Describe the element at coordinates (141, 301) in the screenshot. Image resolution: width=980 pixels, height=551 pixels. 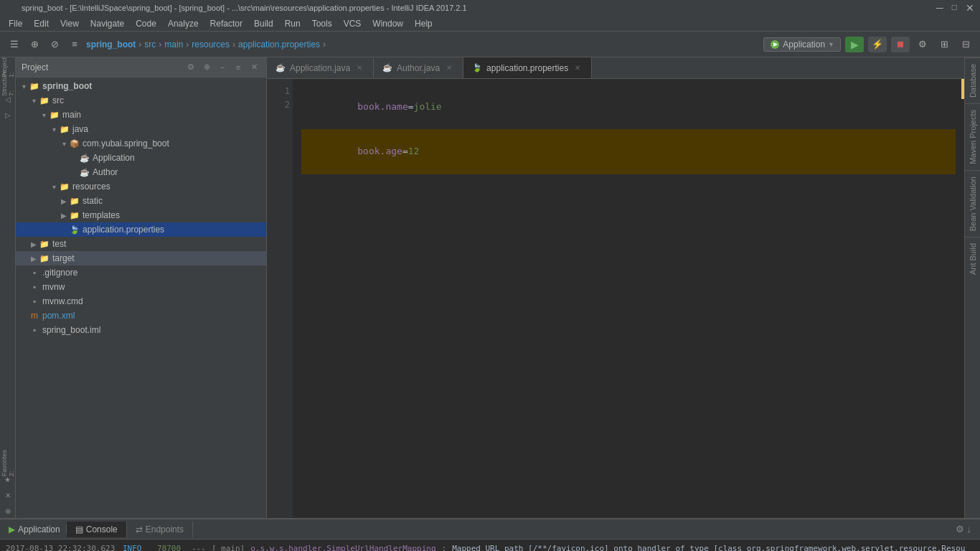
I see `tree-item-mvnwcmd: ▪ mvnw.cmd` at that location.